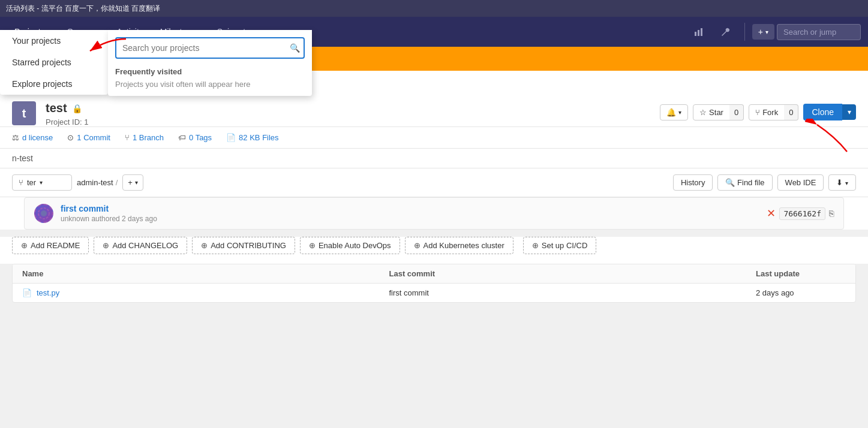 The width and height of the screenshot is (868, 428). I want to click on browser-tabs: 活动列表 - 流平台 百度一下，你就知道 百度翻译, so click(83, 8).